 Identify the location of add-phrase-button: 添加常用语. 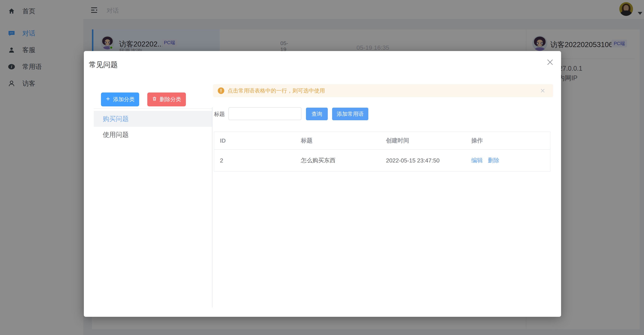
(350, 114).